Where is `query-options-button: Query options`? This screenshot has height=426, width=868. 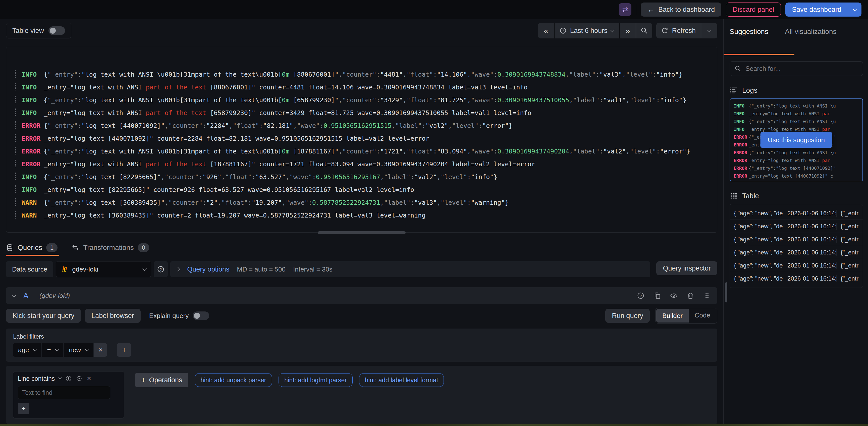 query-options-button: Query options is located at coordinates (208, 270).